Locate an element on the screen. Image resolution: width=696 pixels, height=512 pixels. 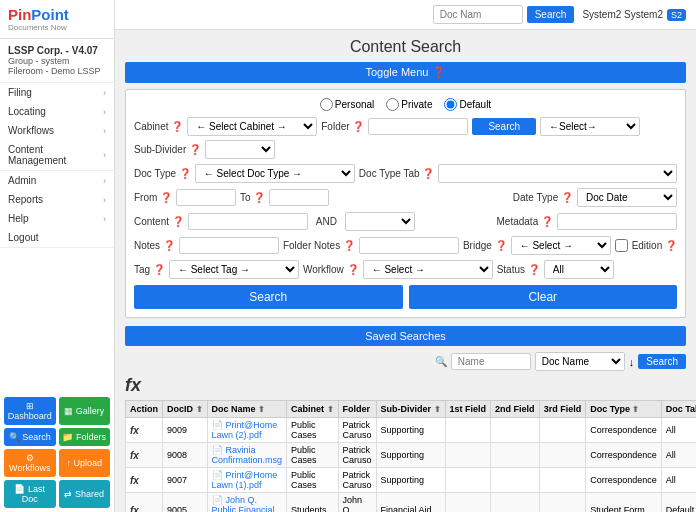
company-info: LSSP Corp. - V4.07 Group - system Filero… is located at coordinates (57, 61).